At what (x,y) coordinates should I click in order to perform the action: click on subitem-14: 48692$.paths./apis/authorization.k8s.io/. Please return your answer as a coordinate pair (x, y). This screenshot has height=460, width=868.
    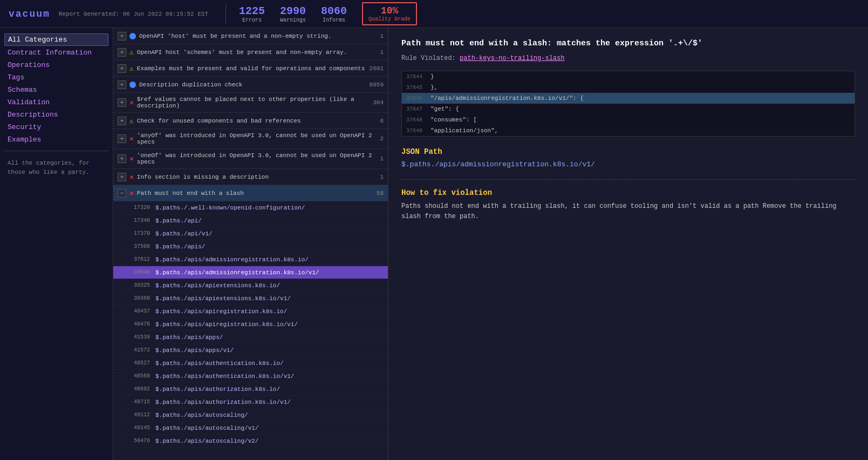
    Looking at the image, I should click on (250, 389).